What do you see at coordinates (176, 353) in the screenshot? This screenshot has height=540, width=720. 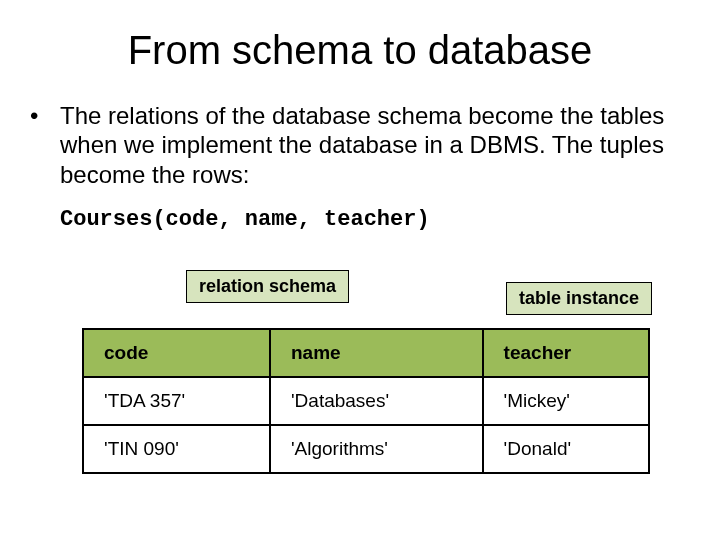 I see `col-header-code: code` at bounding box center [176, 353].